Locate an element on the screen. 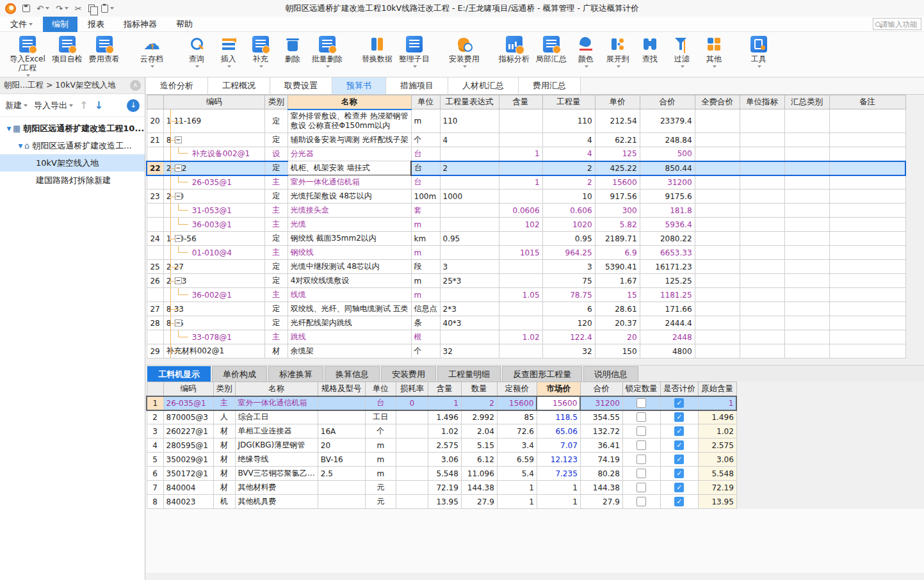 The image size is (924, 580). cell-qty: 2.992 is located at coordinates (479, 417).